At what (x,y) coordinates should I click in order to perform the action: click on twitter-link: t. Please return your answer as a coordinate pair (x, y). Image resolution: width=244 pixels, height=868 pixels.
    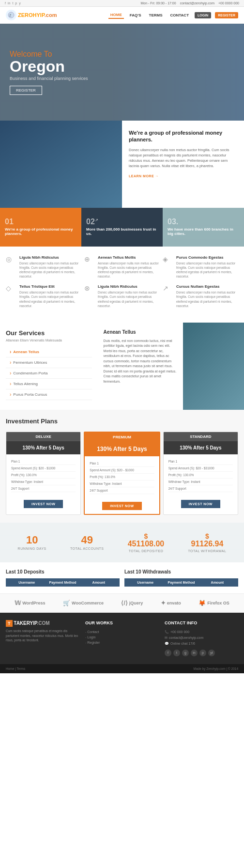
    Looking at the image, I should click on (13, 3).